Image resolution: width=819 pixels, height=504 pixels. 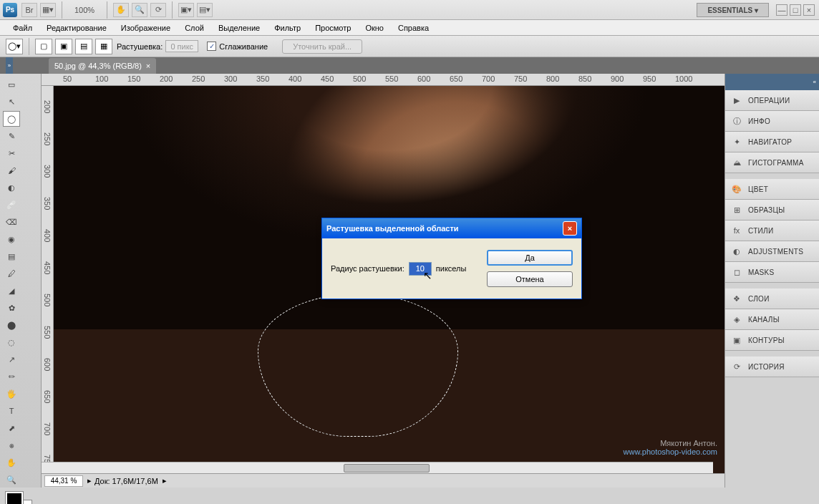 I want to click on refine-edge-button: Уточнить край..., so click(x=322, y=47).